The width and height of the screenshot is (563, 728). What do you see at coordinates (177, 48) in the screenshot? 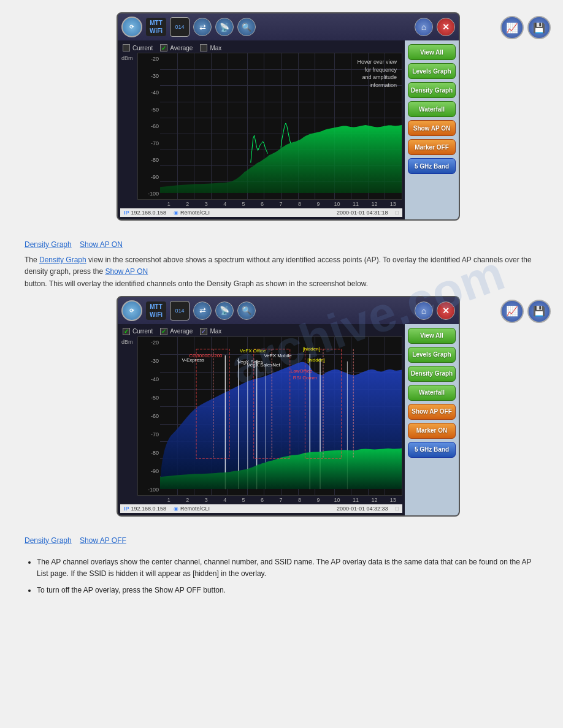
I see `legend-average-1: ✓ Average` at bounding box center [177, 48].